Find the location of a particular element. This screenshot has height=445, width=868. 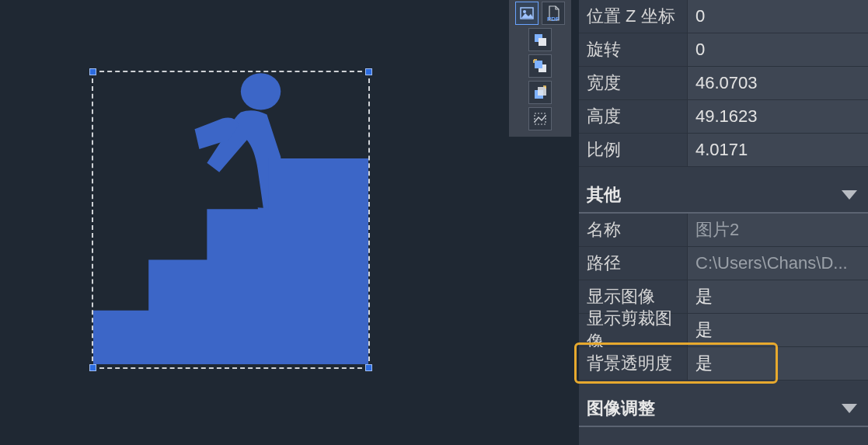

section-header-image-adjust-label: 图像调整 is located at coordinates (621, 408).